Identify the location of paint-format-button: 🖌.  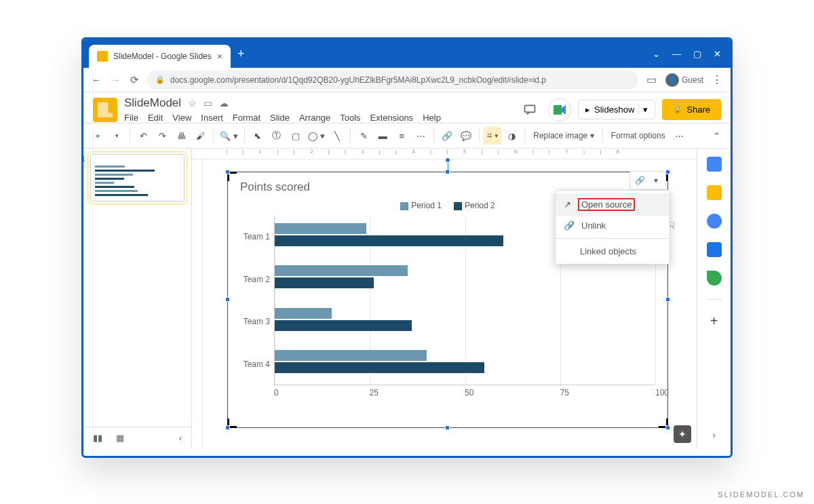
(200, 136).